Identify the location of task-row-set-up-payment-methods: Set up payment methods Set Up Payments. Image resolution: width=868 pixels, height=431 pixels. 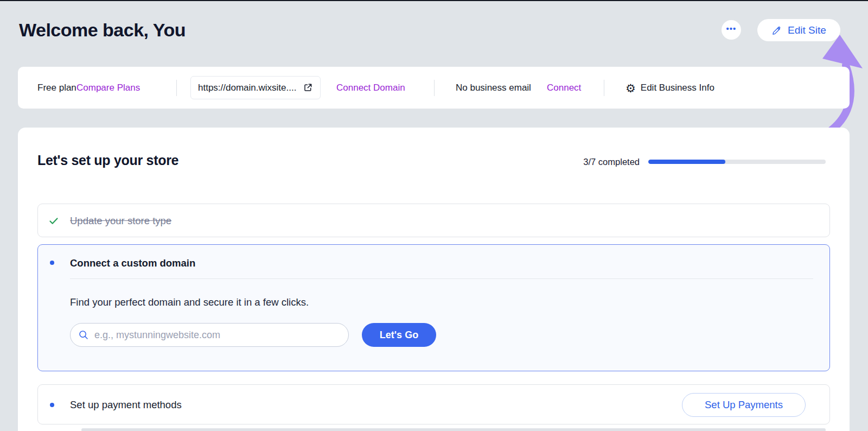
(434, 404).